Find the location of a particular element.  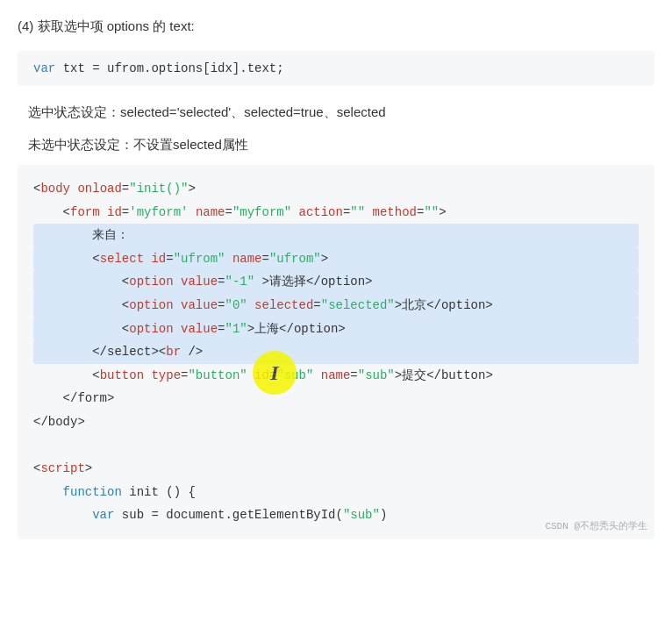

code-line-8: </select><br /> is located at coordinates (336, 353).